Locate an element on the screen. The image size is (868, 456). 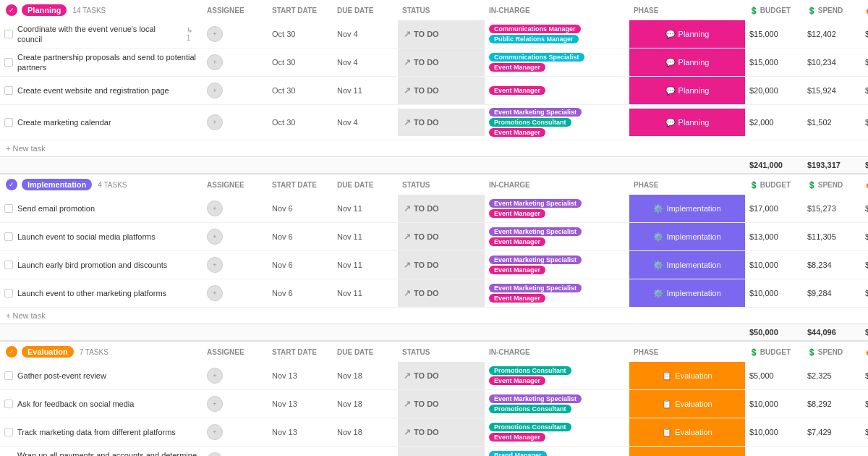
section-header-planning: ✓ Planning 14 TASKS ASSIGNEE START DATE … is located at coordinates (434, 10).